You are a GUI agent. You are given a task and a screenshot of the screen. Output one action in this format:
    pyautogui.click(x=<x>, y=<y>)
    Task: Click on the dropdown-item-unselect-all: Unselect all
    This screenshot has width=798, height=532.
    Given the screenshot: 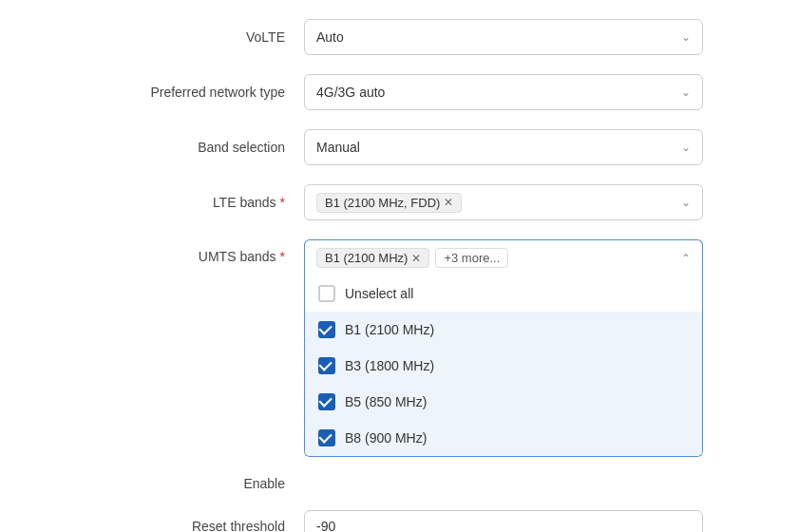 What is the action you would take?
    pyautogui.click(x=504, y=294)
    